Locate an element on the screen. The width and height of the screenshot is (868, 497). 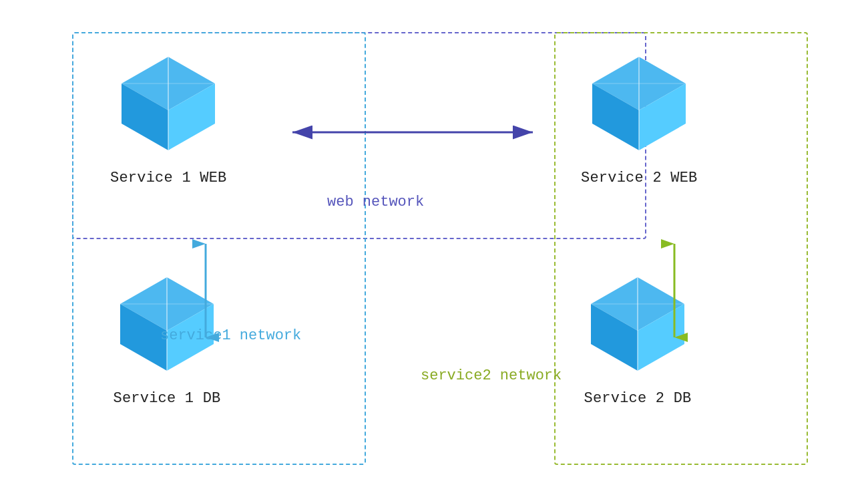
web-network-arrow is located at coordinates (413, 132).